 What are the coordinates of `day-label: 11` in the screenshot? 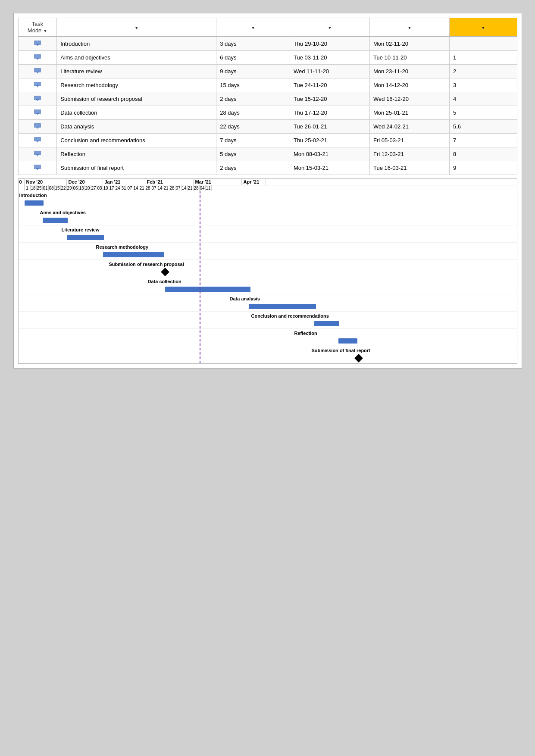 It's located at (209, 188).